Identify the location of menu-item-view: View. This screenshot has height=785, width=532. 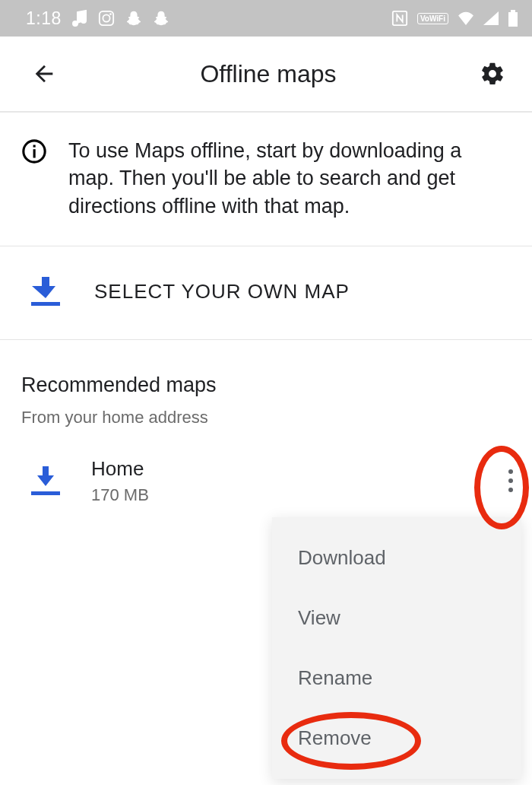
(397, 618).